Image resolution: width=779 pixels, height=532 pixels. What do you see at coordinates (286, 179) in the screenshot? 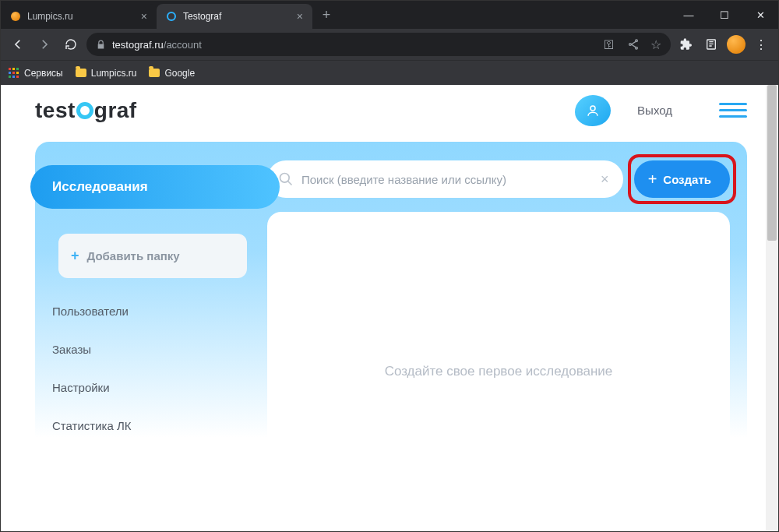
I see `search-icon` at bounding box center [286, 179].